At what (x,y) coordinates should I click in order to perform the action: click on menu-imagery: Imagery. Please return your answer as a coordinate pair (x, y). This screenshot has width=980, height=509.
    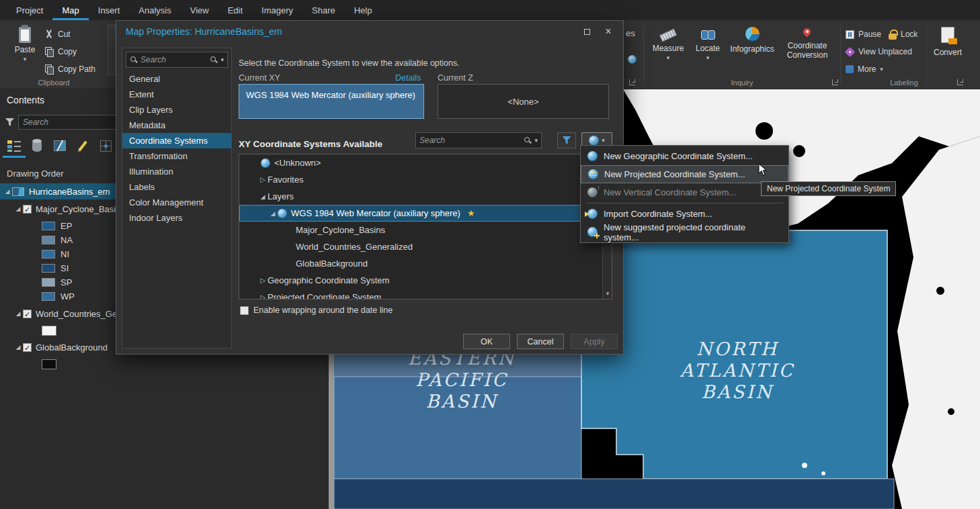
    Looking at the image, I should click on (277, 10).